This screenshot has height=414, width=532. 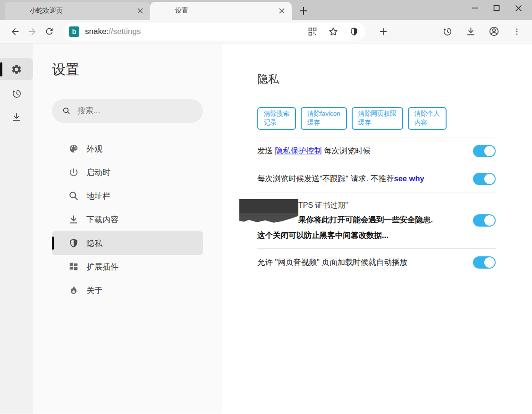 What do you see at coordinates (15, 32) in the screenshot?
I see `back-icon` at bounding box center [15, 32].